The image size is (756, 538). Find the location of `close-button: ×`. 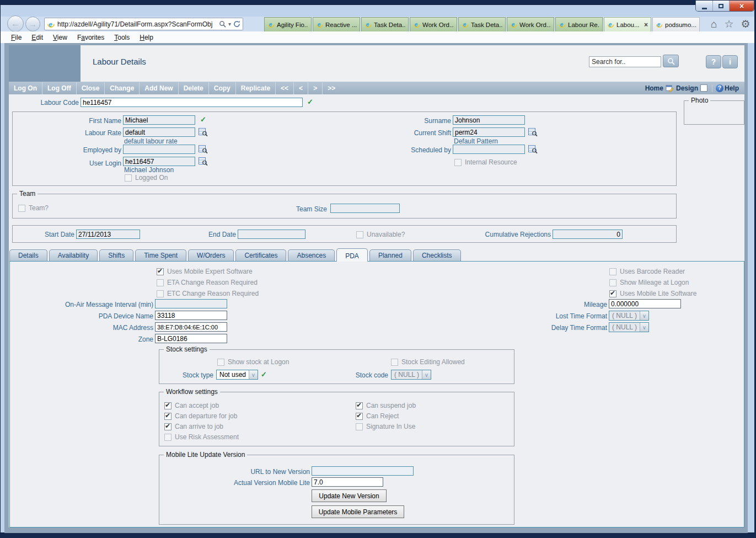

close-button: × is located at coordinates (741, 6).